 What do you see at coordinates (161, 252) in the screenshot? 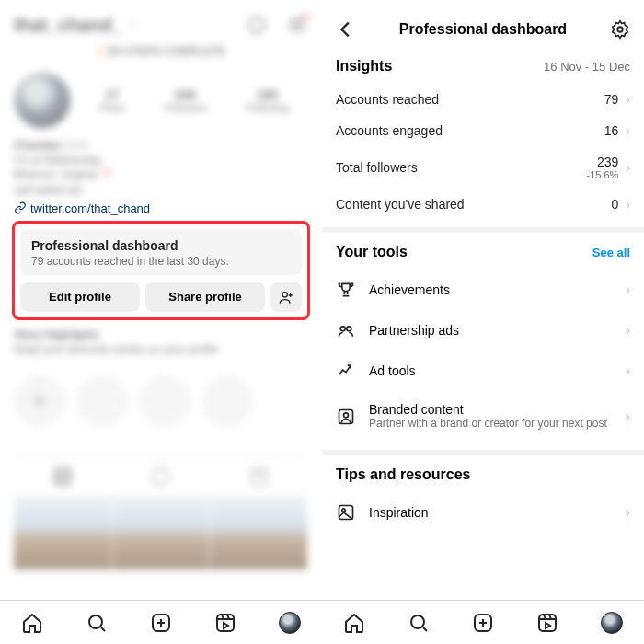
I see `professional-dashboard-card: Professional dashboard 79 accounts reach…` at bounding box center [161, 252].